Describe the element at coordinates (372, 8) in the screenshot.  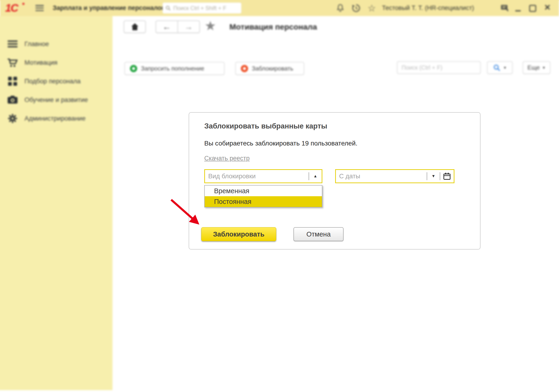
I see `favorites-button: ☆` at that location.